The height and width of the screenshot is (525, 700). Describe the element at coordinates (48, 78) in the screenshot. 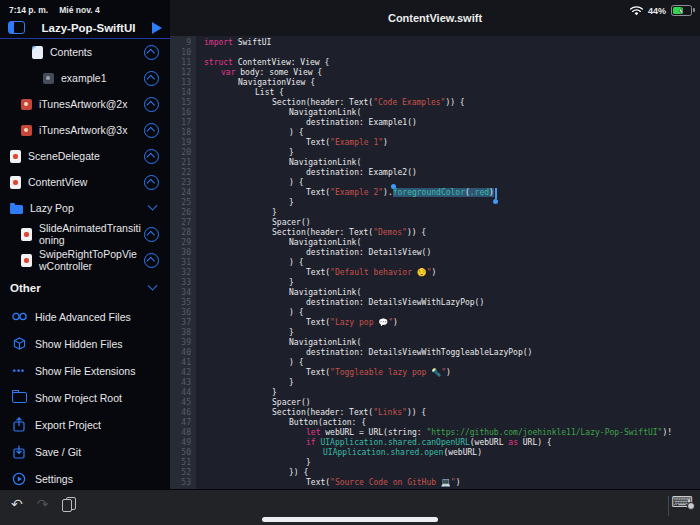

I see `image-dark-icon` at that location.